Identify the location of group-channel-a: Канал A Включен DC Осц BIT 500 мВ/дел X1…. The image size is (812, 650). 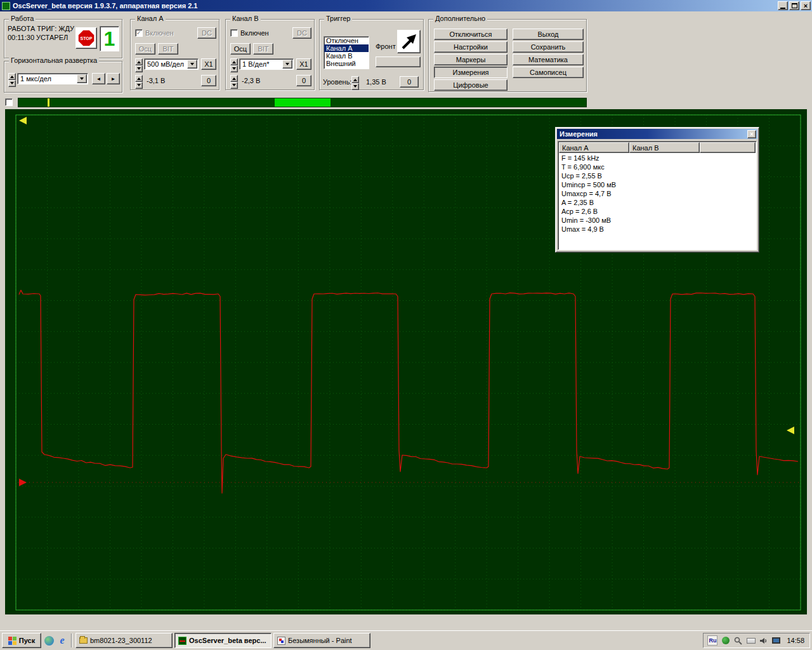
(175, 55).